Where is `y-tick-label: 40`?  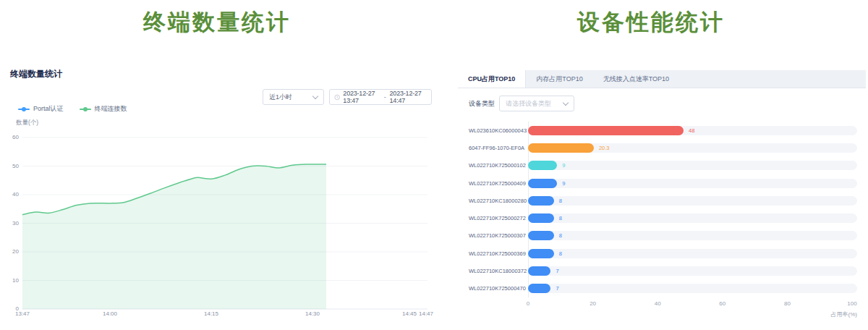
y-tick-label: 40 is located at coordinates (11, 194).